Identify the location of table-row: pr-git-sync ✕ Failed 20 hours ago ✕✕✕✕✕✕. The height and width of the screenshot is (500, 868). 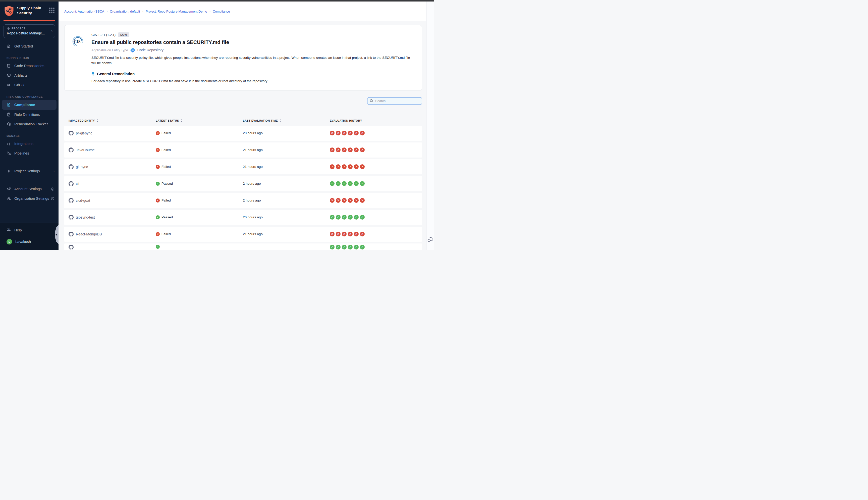
(243, 133).